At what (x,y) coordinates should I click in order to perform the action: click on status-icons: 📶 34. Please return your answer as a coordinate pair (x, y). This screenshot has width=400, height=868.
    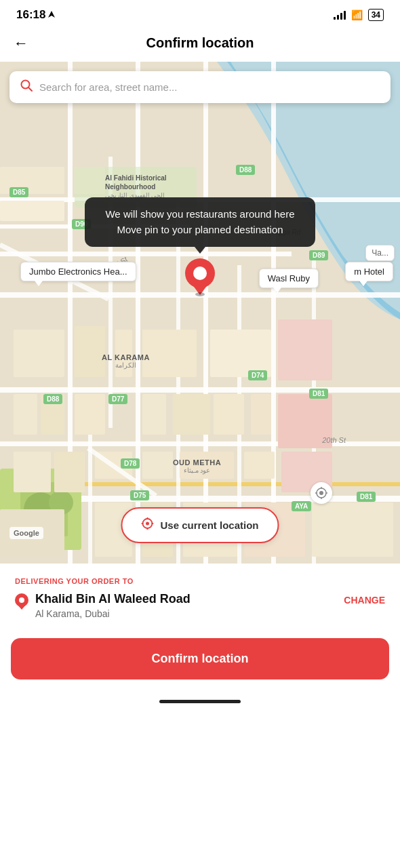
    Looking at the image, I should click on (359, 15).